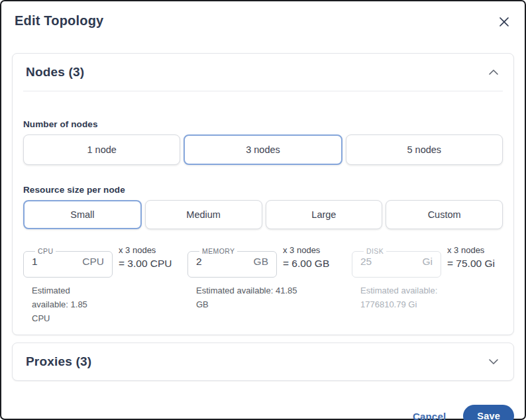 This screenshot has height=420, width=526. I want to click on close-button, so click(504, 23).